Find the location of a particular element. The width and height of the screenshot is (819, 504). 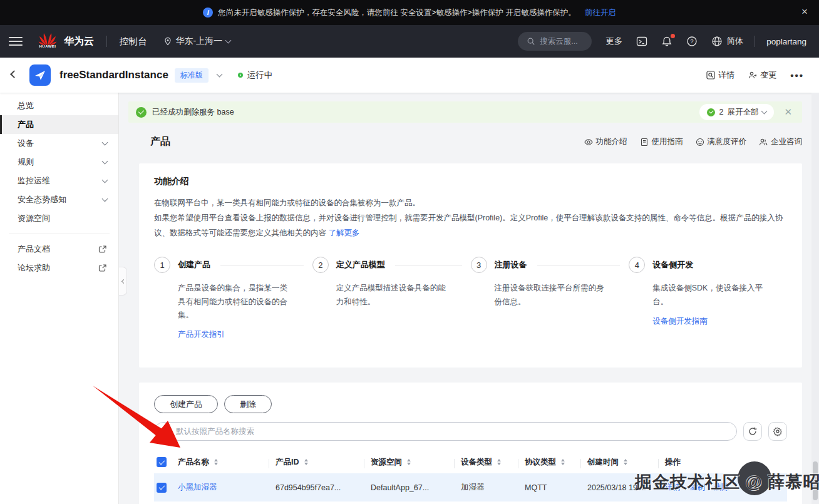

detail-icon is located at coordinates (711, 75).